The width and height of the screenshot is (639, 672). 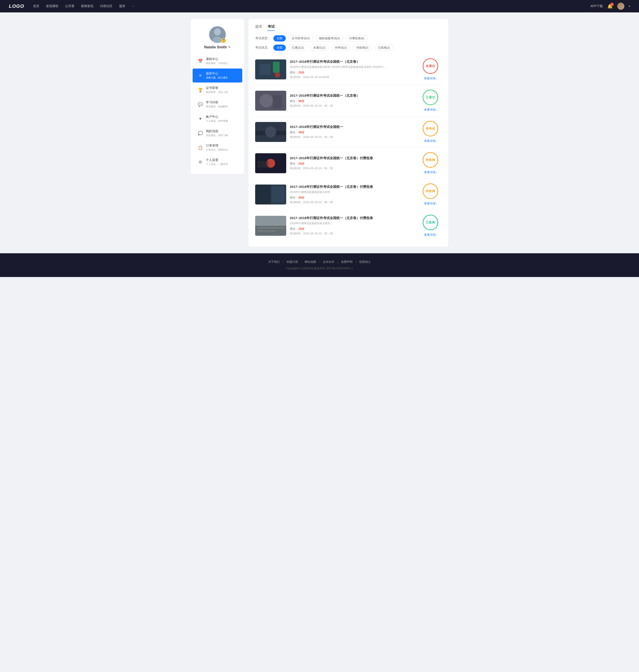 I want to click on content-area: 题库 考试 考试类型： 全部 证书类考试(4) 随机抽题考试(5) 付费批卷(6…, so click(x=348, y=133).